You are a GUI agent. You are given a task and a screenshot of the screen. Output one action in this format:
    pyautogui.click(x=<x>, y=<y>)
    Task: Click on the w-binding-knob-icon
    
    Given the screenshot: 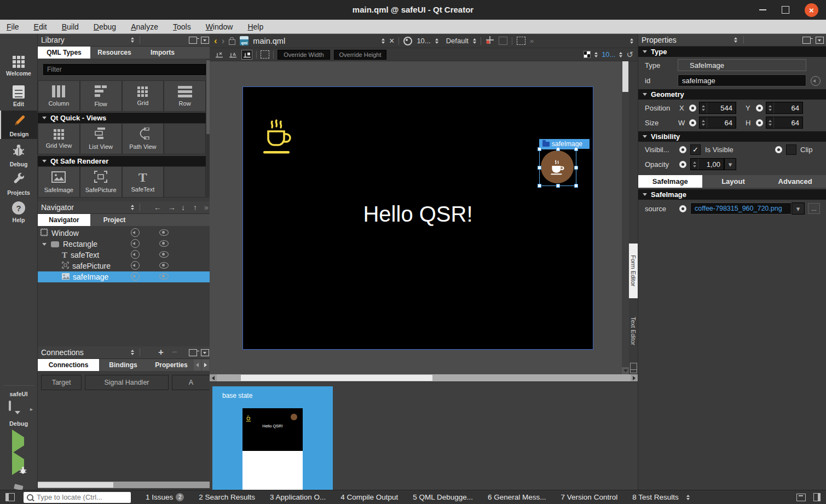 What is the action you would take?
    pyautogui.click(x=693, y=123)
    